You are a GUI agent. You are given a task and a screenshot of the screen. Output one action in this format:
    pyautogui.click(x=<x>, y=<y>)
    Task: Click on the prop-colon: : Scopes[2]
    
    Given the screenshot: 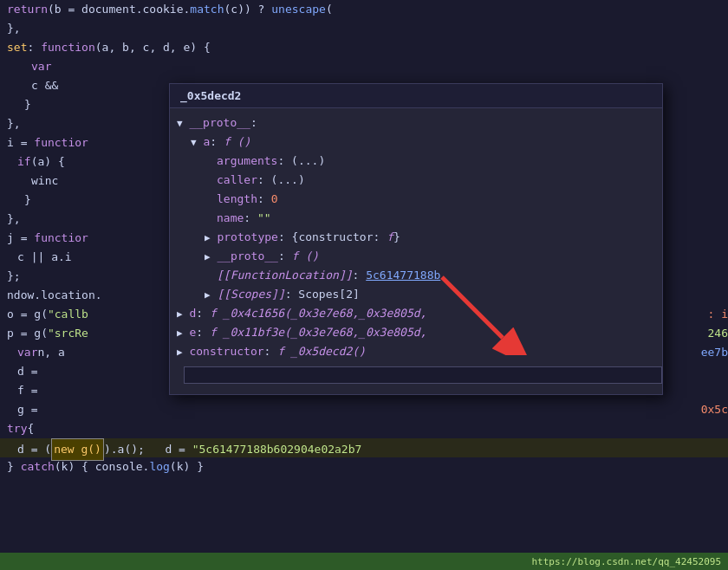 What is the action you would take?
    pyautogui.click(x=322, y=295)
    